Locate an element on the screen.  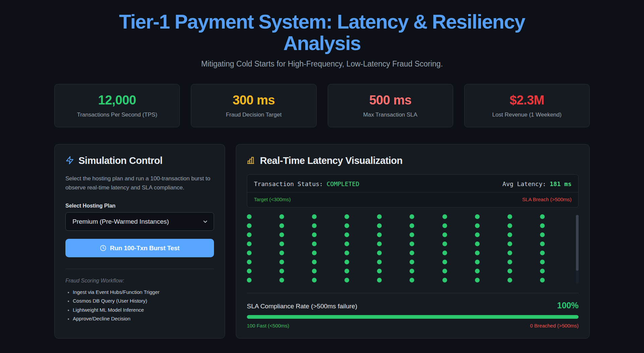
lightning-bolt-icon is located at coordinates (70, 161).